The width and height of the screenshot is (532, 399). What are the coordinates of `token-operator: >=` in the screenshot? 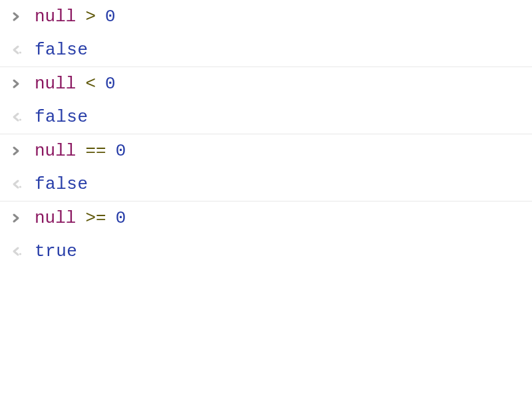 It's located at (96, 218).